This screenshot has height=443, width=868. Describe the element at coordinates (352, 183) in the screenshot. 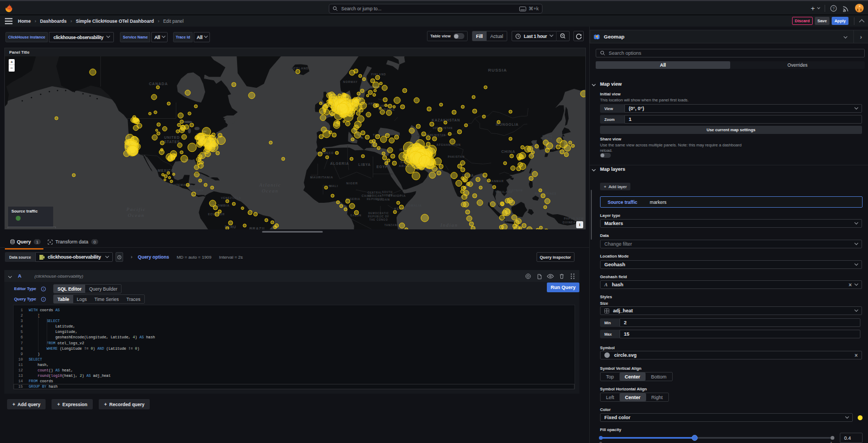

I see `svg-text: NIGER` at that location.